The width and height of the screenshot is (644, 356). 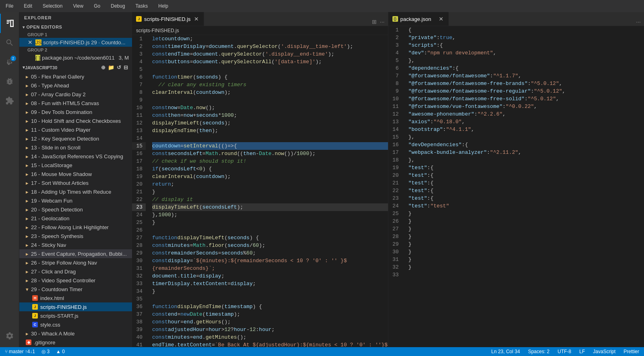 What do you see at coordinates (76, 192) in the screenshot?
I see `tree-item-18: ▸ 18 - Adding Up Times with Reduce` at bounding box center [76, 192].